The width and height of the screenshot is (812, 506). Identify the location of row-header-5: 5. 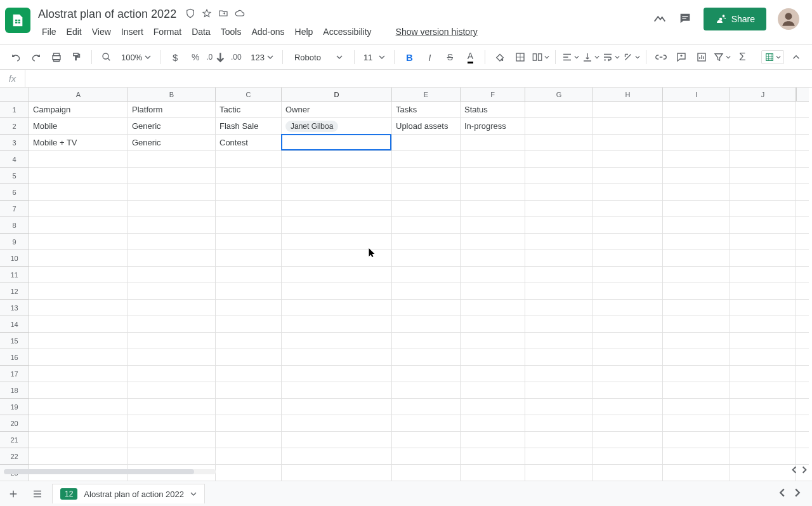
(15, 176).